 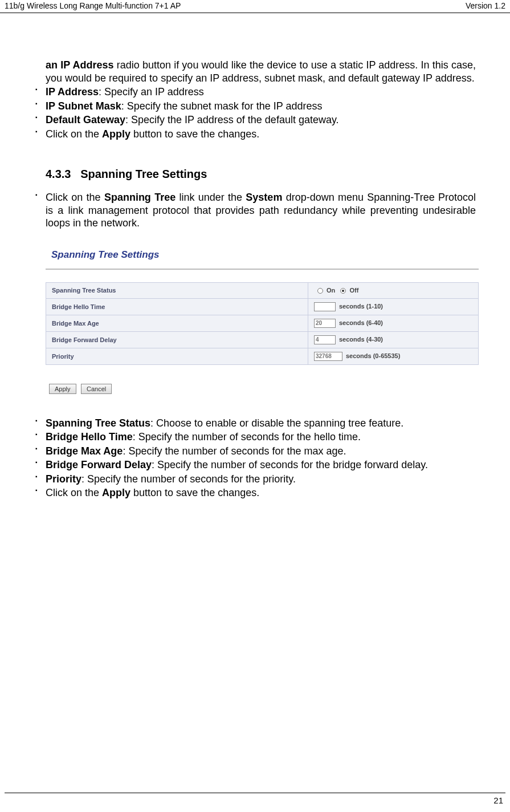 What do you see at coordinates (262, 307) in the screenshot?
I see `table-row: Bridge Hello Time seconds (1-10)` at bounding box center [262, 307].